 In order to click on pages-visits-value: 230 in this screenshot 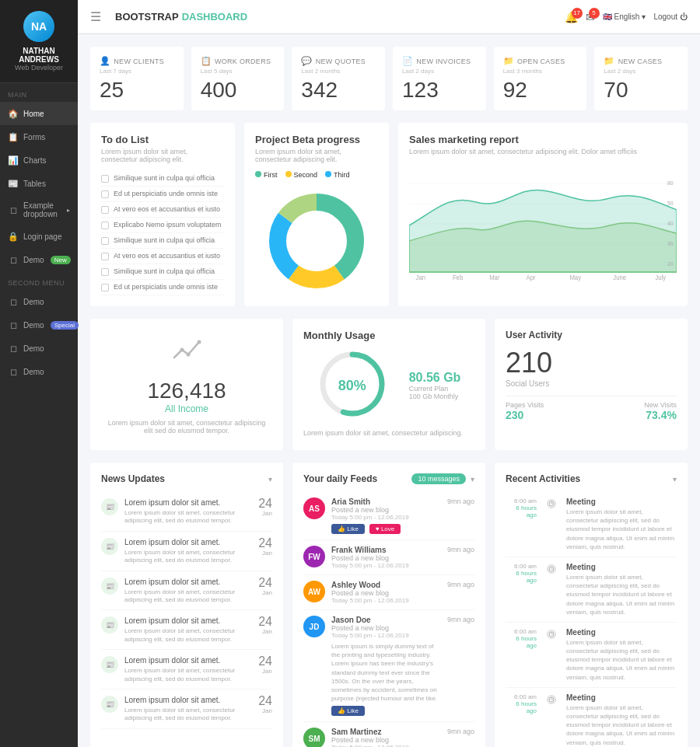, I will do `click(524, 415)`.